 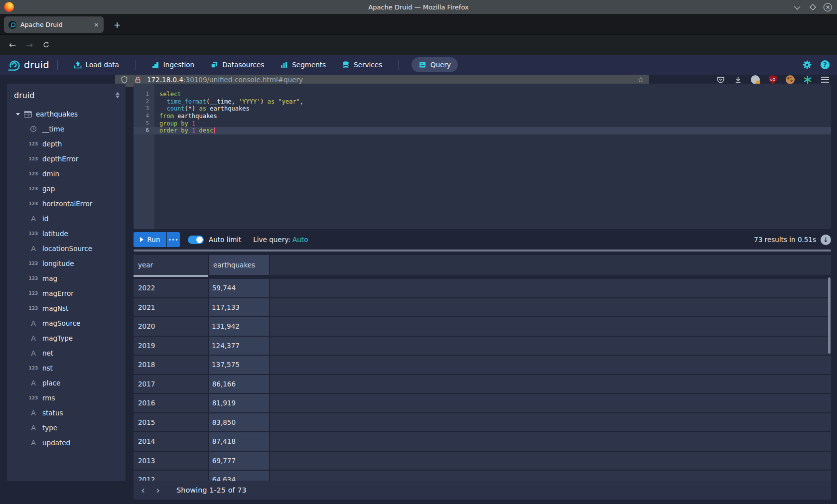 I want to click on close-button: ×, so click(x=828, y=7).